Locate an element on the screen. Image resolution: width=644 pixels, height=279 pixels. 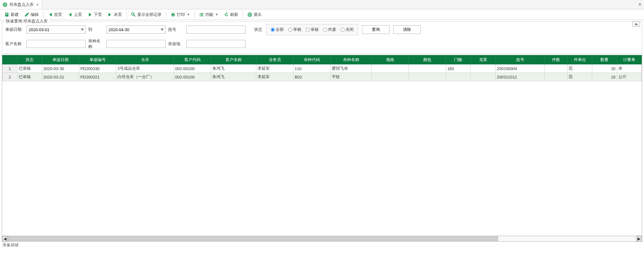
new-button: 新建 is located at coordinates (12, 15).